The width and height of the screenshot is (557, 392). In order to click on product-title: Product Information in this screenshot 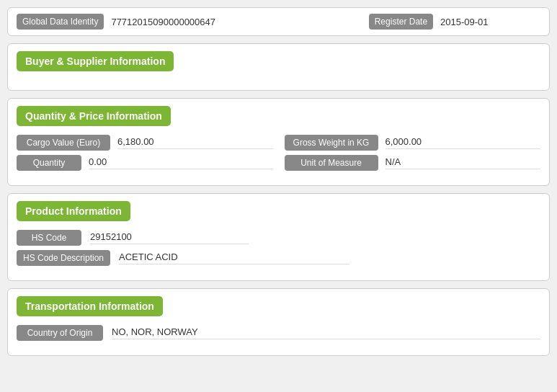, I will do `click(73, 211)`.